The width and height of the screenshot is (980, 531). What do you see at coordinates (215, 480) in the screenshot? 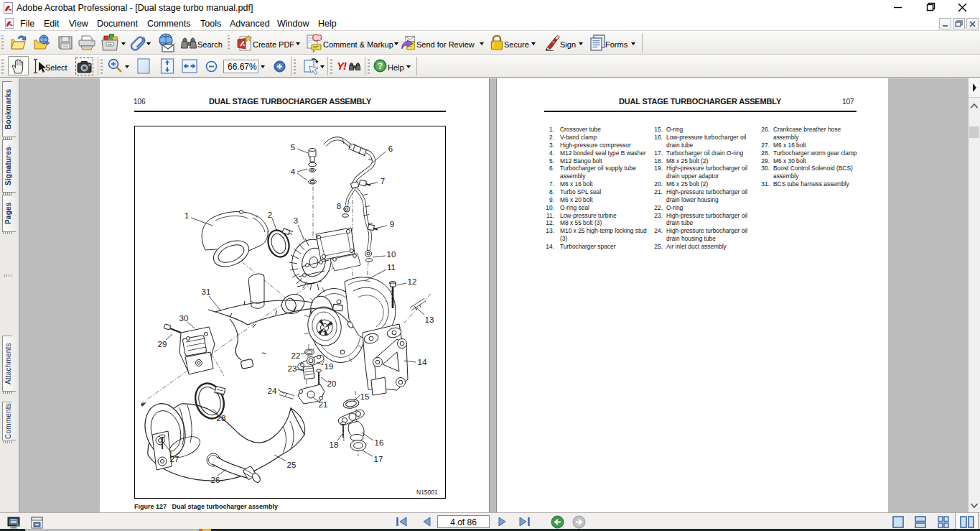
I see `svg-text: 26` at bounding box center [215, 480].